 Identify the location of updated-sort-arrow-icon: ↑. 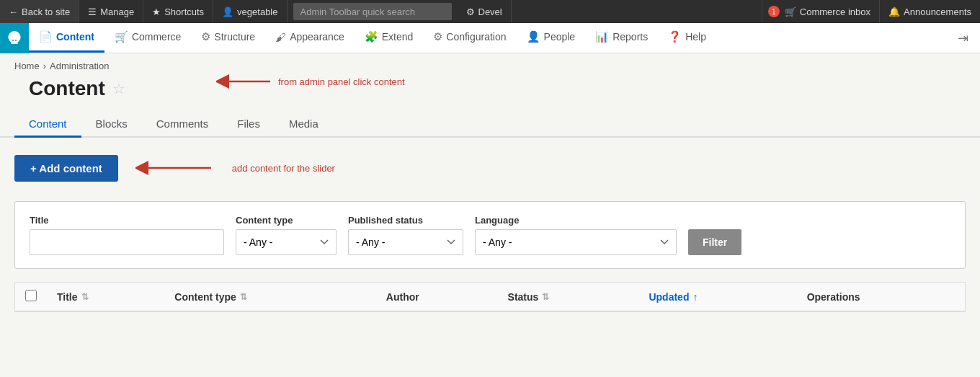
(695, 297).